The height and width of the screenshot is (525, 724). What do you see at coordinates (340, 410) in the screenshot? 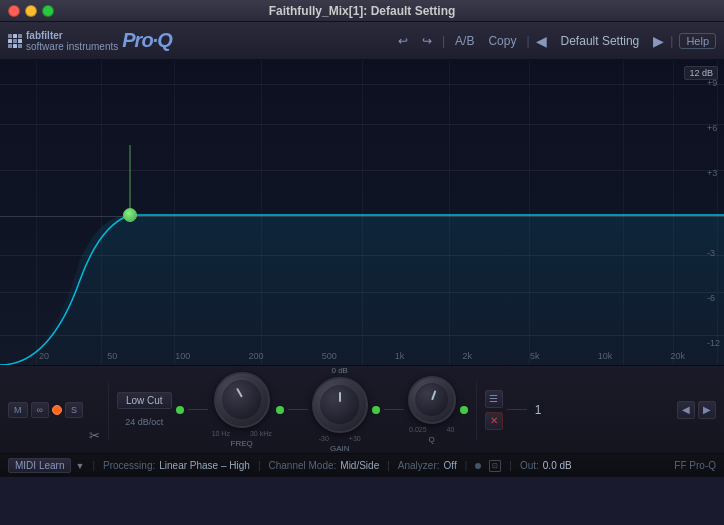
I see `gain-knob-group: 0 dB -30 +30 GAIN` at bounding box center [340, 410].